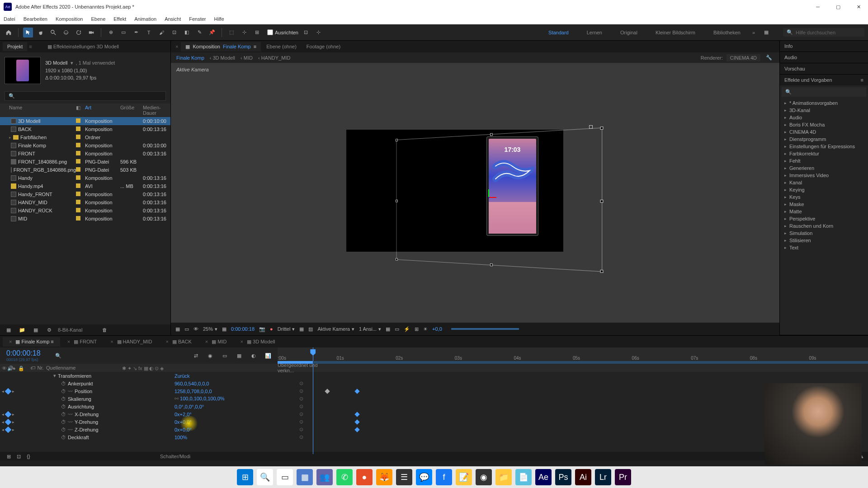 Image resolution: width=868 pixels, height=488 pixels. I want to click on property-row: ⏱ Deckkraft100%⊙, so click(434, 437).